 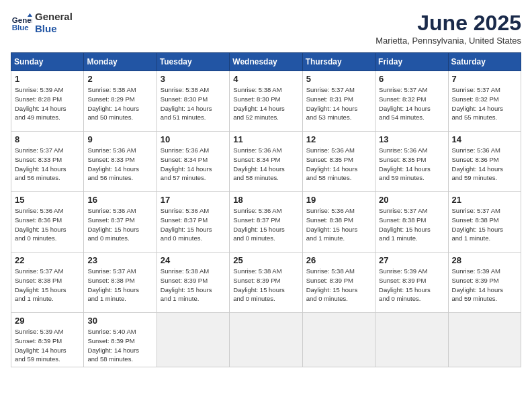 What do you see at coordinates (339, 200) in the screenshot?
I see `day-number: 19` at bounding box center [339, 200].